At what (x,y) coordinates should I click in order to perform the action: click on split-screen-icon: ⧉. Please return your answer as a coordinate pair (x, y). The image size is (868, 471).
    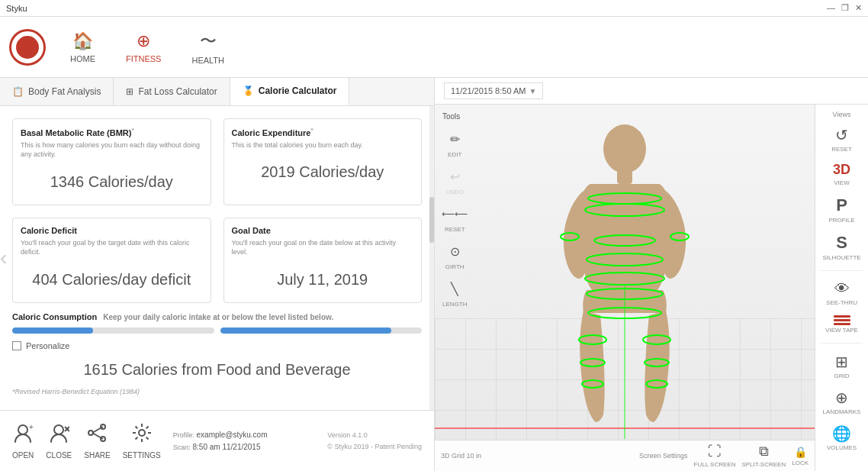
    Looking at the image, I should click on (764, 452).